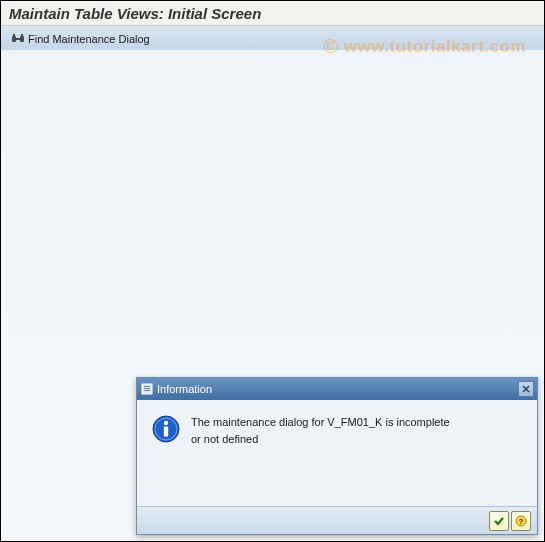  What do you see at coordinates (89, 39) in the screenshot?
I see `find-maintenance-dialog-label: Find Maintenance Dialog` at bounding box center [89, 39].